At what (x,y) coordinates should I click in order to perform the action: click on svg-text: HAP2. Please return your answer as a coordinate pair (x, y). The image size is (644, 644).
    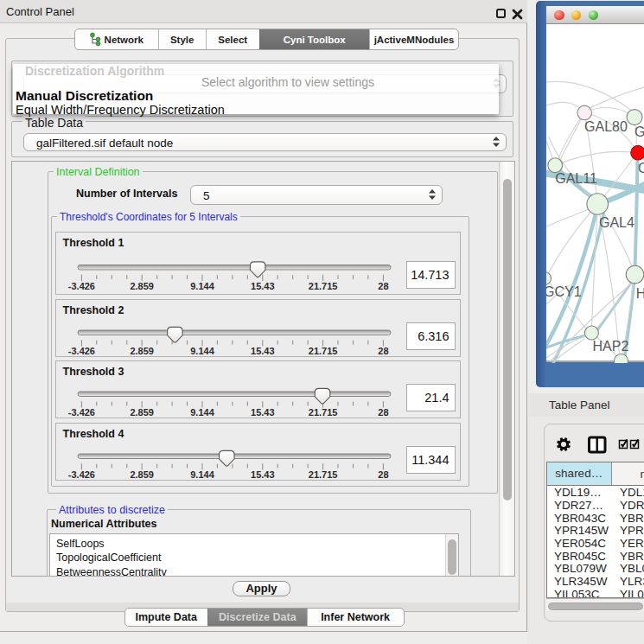
    Looking at the image, I should click on (610, 346).